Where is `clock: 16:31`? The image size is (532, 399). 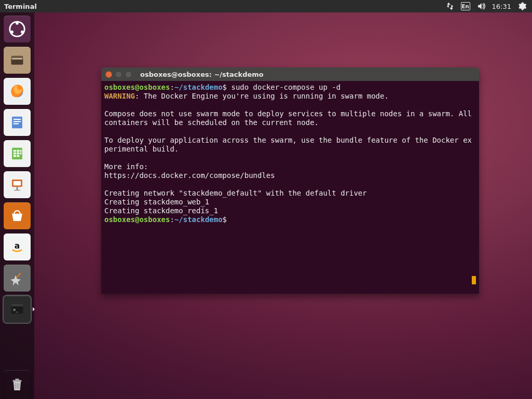
clock: 16:31 is located at coordinates (501, 6).